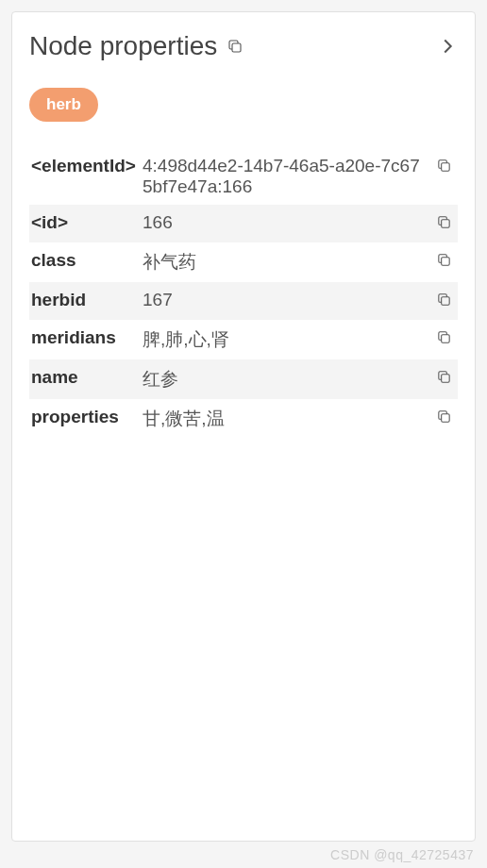 The height and width of the screenshot is (868, 487). Describe the element at coordinates (87, 260) in the screenshot. I see `property-key: class` at that location.